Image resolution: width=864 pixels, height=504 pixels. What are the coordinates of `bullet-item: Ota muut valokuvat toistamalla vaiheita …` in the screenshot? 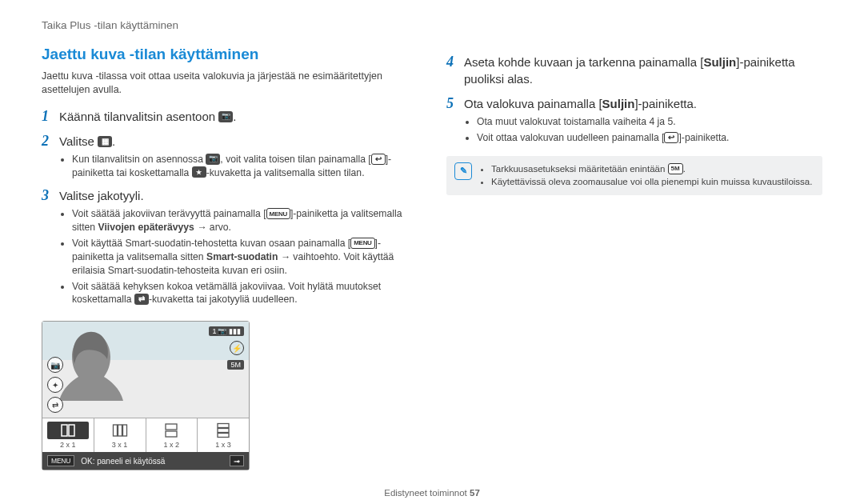 It's located at (650, 122).